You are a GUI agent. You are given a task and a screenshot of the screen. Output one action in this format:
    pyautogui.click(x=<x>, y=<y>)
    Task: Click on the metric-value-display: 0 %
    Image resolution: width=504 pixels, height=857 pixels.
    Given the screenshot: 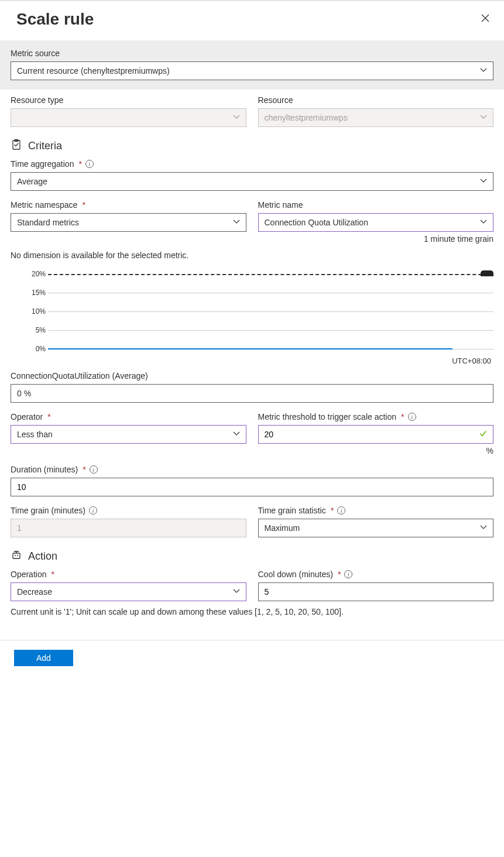 What is the action you would take?
    pyautogui.click(x=252, y=393)
    